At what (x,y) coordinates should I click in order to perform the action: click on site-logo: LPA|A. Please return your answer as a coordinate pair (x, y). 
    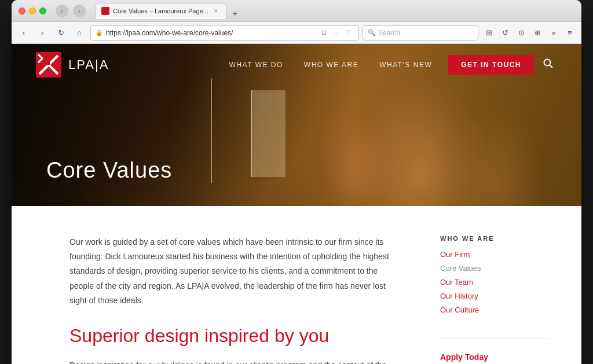
    Looking at the image, I should click on (72, 65).